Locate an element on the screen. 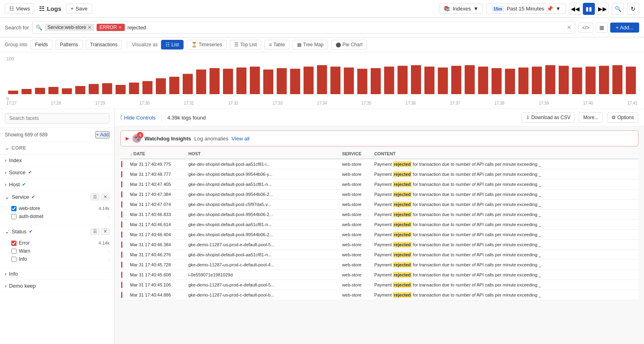  service-tag-close: ✕ is located at coordinates (89, 27).